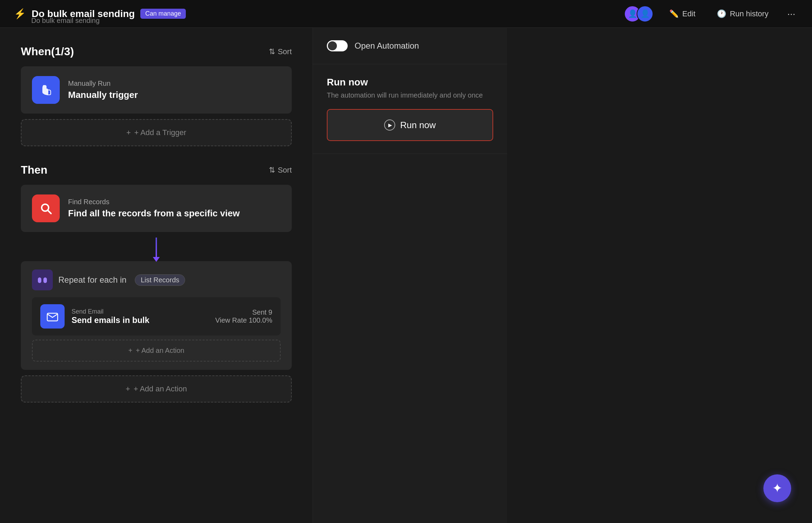 Image resolution: width=812 pixels, height=523 pixels. What do you see at coordinates (42, 280) in the screenshot?
I see `repeat-icon` at bounding box center [42, 280].